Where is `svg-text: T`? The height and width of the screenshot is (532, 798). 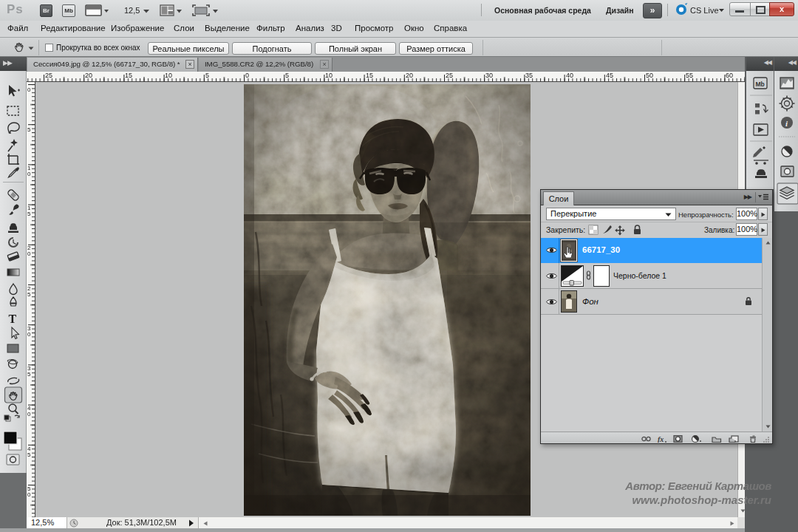
svg-text: T is located at coordinates (13, 319).